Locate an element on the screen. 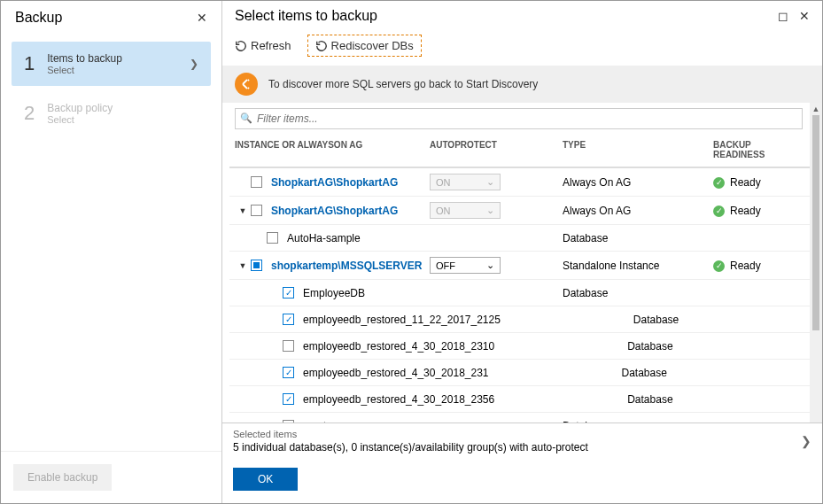 This screenshot has width=823, height=504. maximize-icon: ◻ is located at coordinates (783, 16).